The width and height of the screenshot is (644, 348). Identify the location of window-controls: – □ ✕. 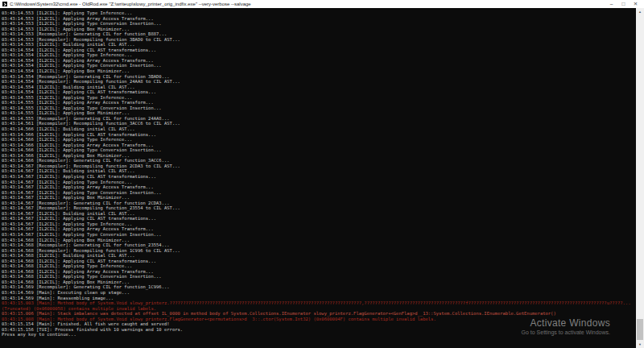
(623, 4).